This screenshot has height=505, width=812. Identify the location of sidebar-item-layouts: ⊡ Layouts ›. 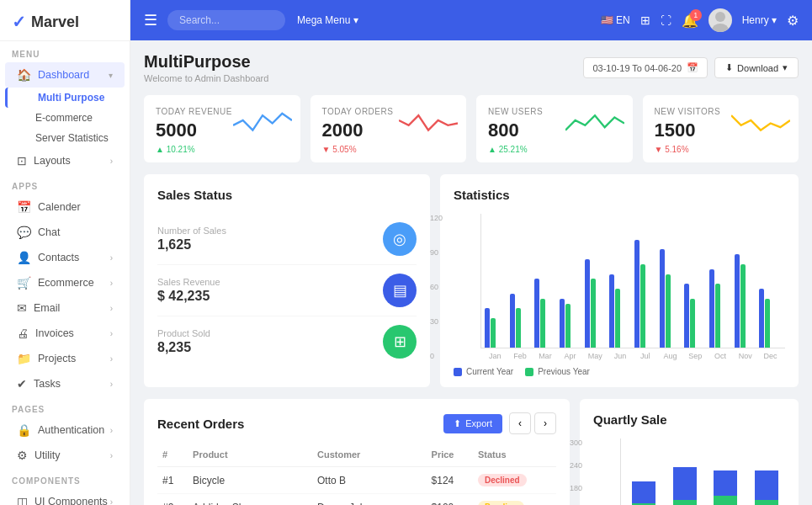
(65, 161).